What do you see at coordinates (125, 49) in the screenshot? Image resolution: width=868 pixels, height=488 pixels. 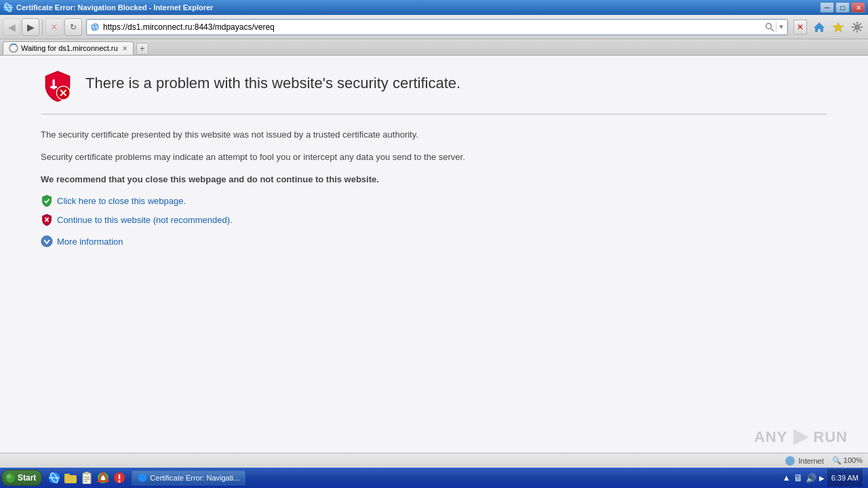 I see `tab-close-button: ✕` at bounding box center [125, 49].